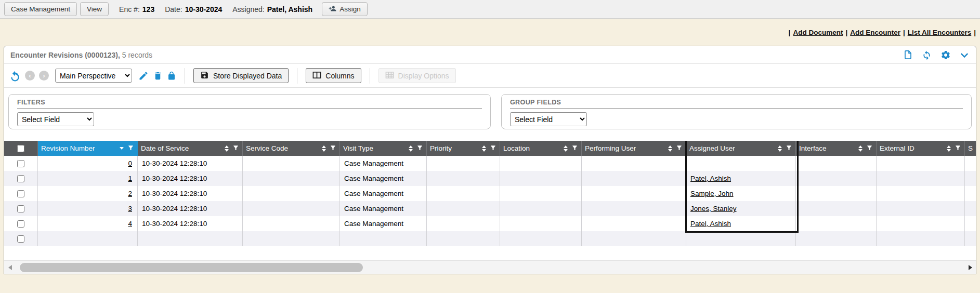 The width and height of the screenshot is (980, 293). I want to click on revision-number-cell: 1, so click(88, 179).